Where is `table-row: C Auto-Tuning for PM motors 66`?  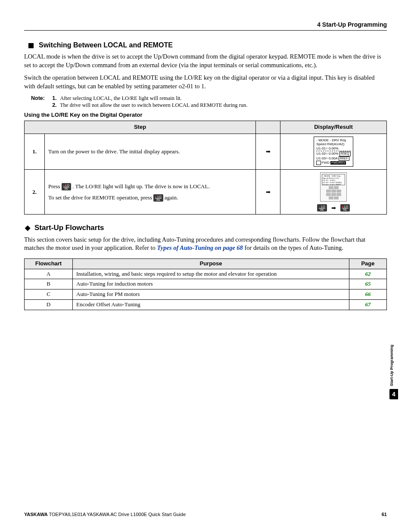
table-row: C Auto-Tuning for PM motors 66 is located at coordinates (206, 295).